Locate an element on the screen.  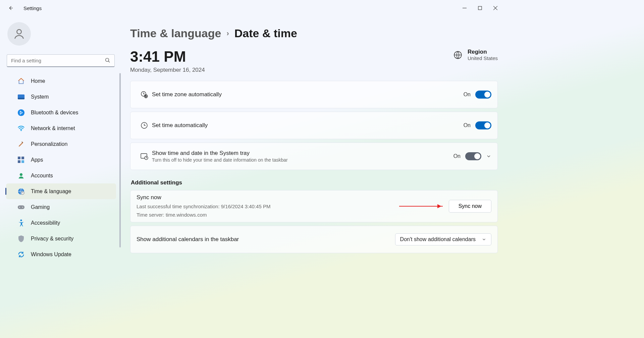
setting-subtitle: Turn this off to hide your time and date… is located at coordinates (220, 160).